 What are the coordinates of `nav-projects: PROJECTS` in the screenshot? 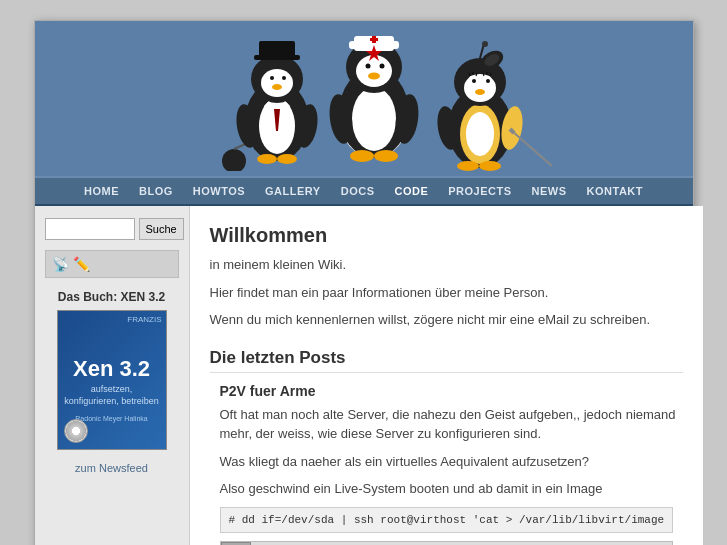 It's located at (480, 191).